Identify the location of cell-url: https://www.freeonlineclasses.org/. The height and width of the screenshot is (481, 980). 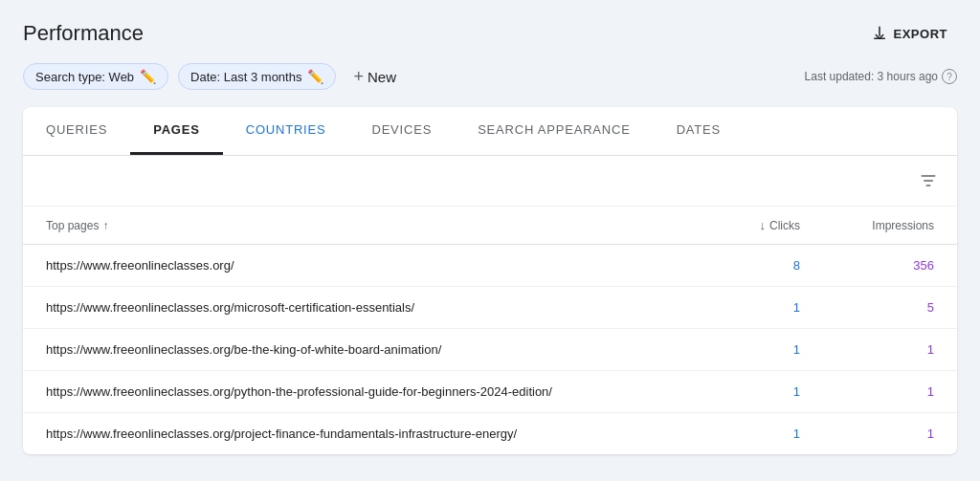
(366, 266).